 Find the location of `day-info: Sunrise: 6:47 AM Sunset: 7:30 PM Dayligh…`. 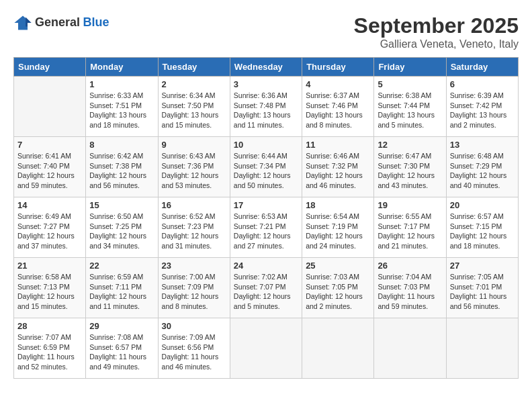

day-info: Sunrise: 6:47 AM Sunset: 7:30 PM Dayligh… is located at coordinates (410, 171).